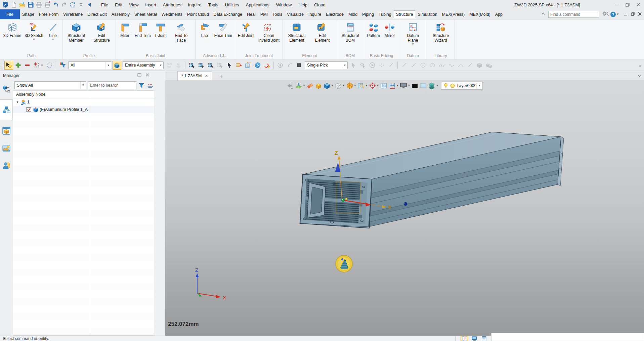  Describe the element at coordinates (277, 14) in the screenshot. I see `tab-tools: Tools` at that location.